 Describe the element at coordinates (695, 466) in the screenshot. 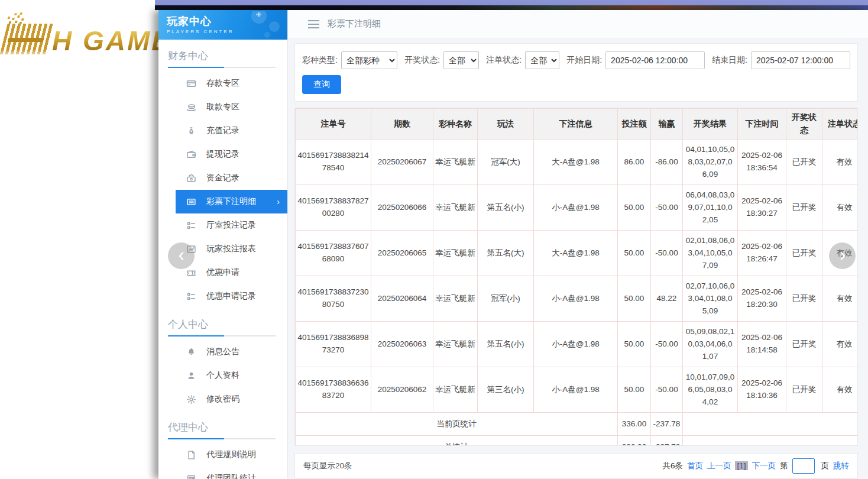

I see `first-page-link: 首页` at that location.